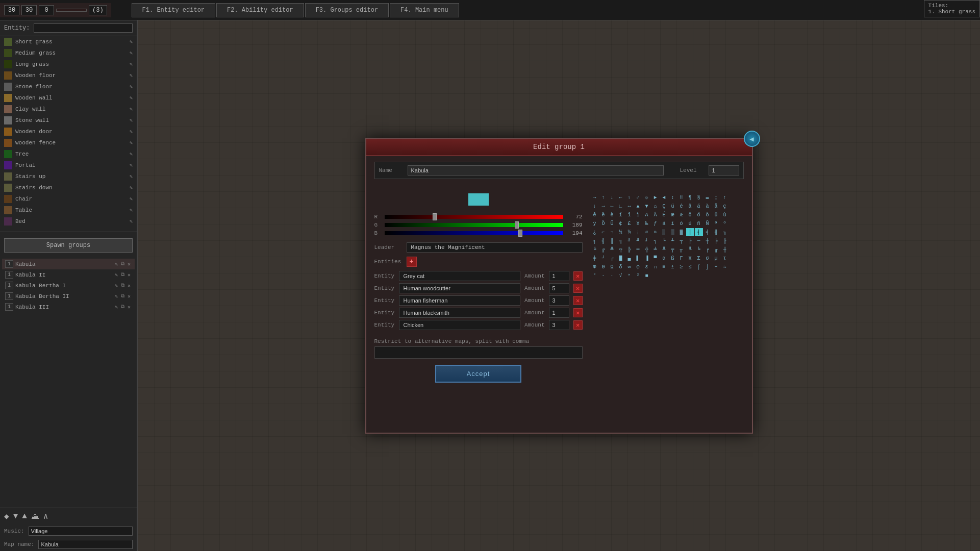 The height and width of the screenshot is (551, 980). What do you see at coordinates (725, 258) in the screenshot?
I see `char-cell: τ` at bounding box center [725, 258].